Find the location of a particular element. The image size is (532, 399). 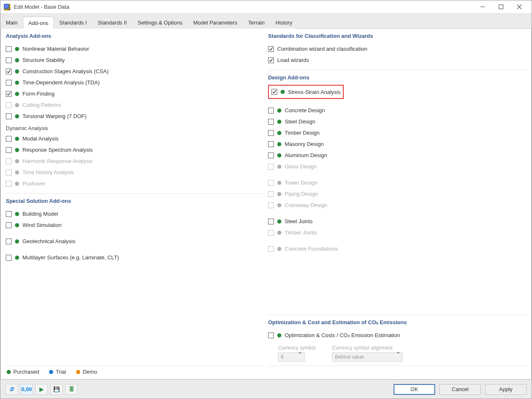

lbl-stability: Structure Stability is located at coordinates (44, 60).